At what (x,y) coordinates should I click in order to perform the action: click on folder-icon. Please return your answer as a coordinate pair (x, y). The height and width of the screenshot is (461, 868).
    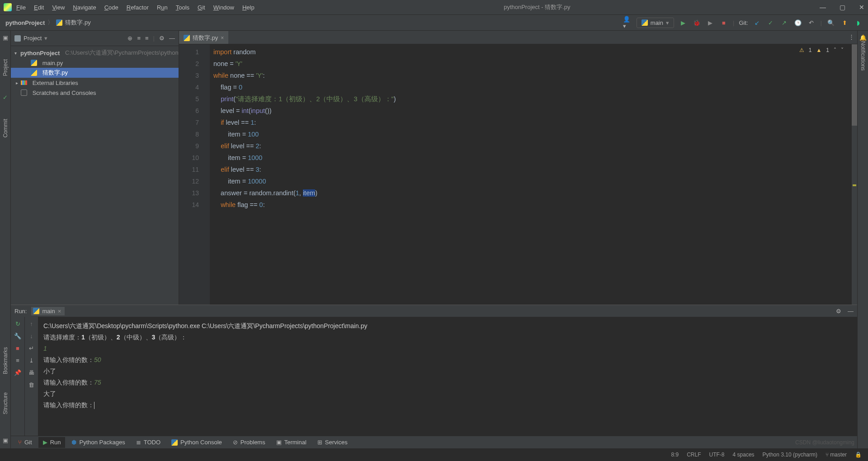
    Looking at the image, I should click on (18, 38).